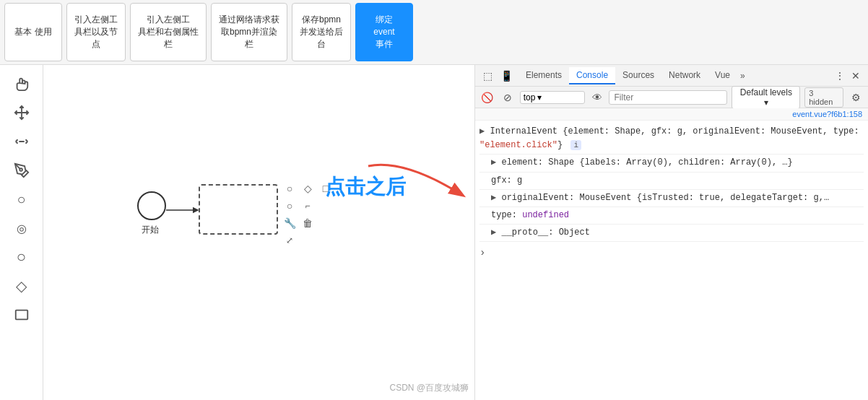  I want to click on tab-more: », so click(742, 76).